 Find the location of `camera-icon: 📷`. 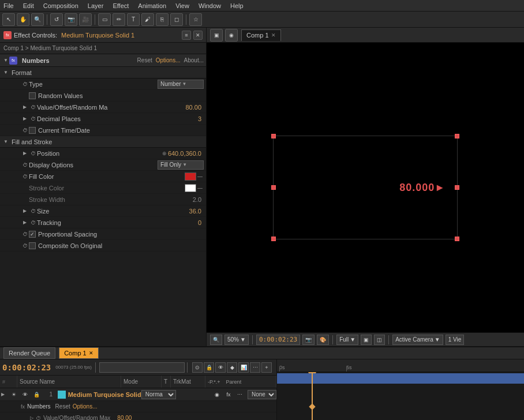

camera-icon: 📷 is located at coordinates (308, 340).